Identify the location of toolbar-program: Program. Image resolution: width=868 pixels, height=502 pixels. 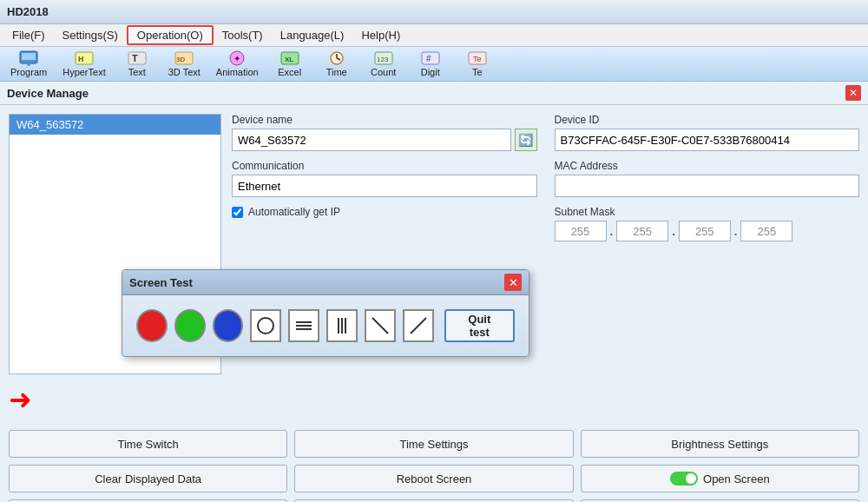
(29, 64).